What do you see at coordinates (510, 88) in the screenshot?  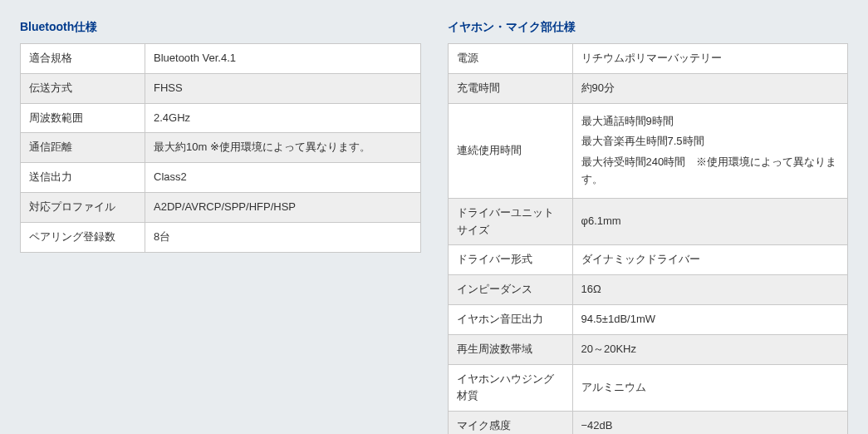 I see `spec-label: 充電時間` at bounding box center [510, 88].